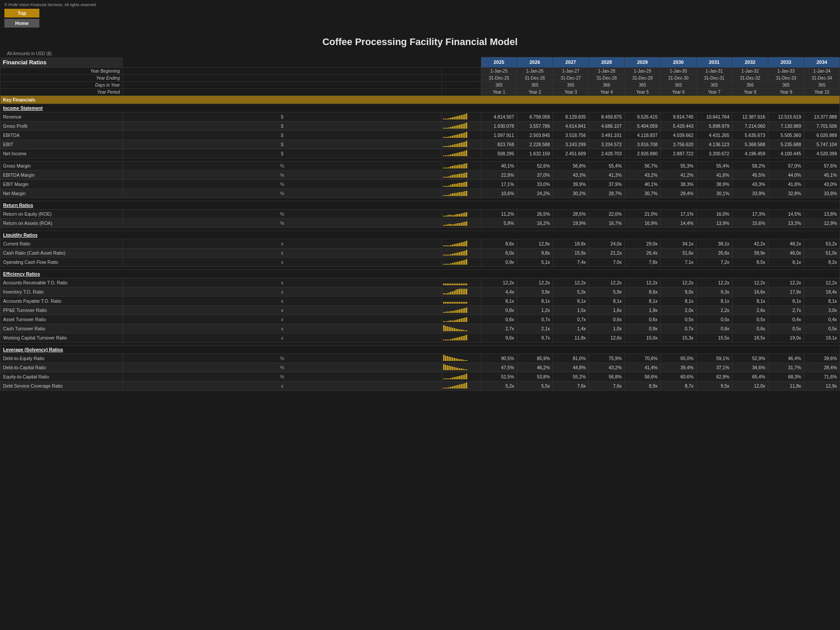 This screenshot has height=630, width=840. Describe the element at coordinates (420, 159) in the screenshot. I see `spacer-row` at that location.